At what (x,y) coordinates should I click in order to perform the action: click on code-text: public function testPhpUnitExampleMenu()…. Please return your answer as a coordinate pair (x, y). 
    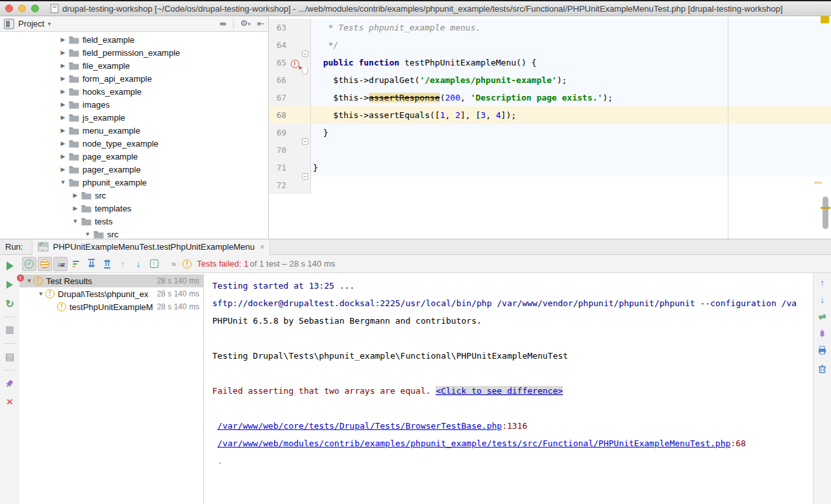
    Looking at the image, I should click on (571, 62).